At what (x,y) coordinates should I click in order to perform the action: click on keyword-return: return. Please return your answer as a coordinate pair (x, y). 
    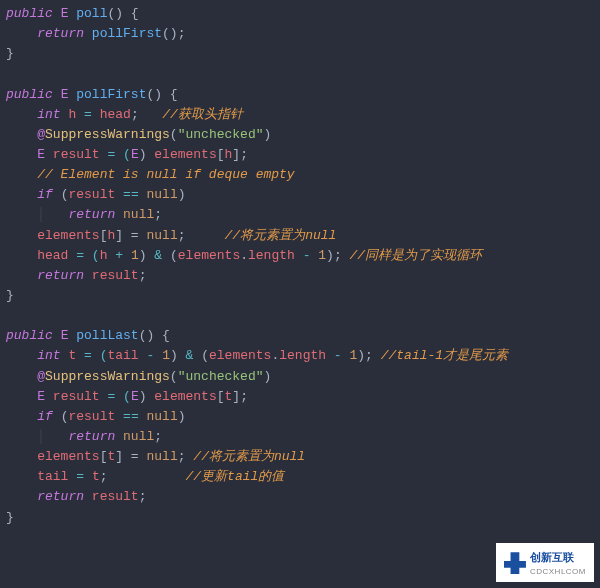
    Looking at the image, I should click on (60, 34).